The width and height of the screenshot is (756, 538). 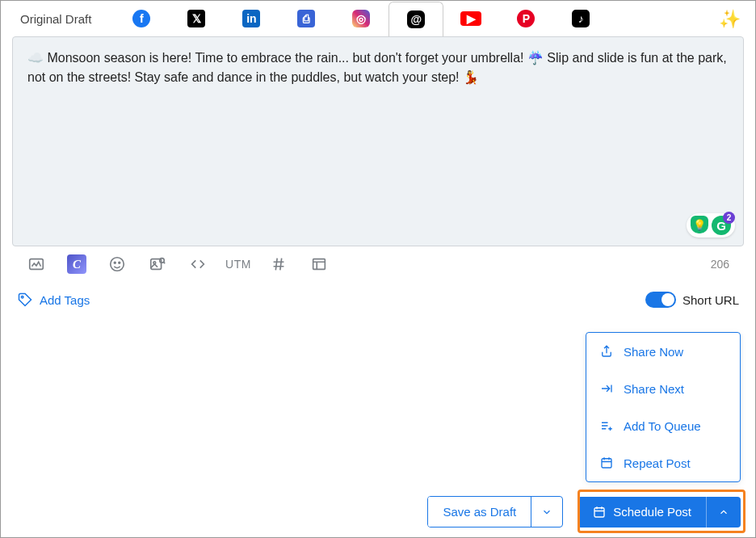 I want to click on canva-icon: C, so click(x=77, y=264).